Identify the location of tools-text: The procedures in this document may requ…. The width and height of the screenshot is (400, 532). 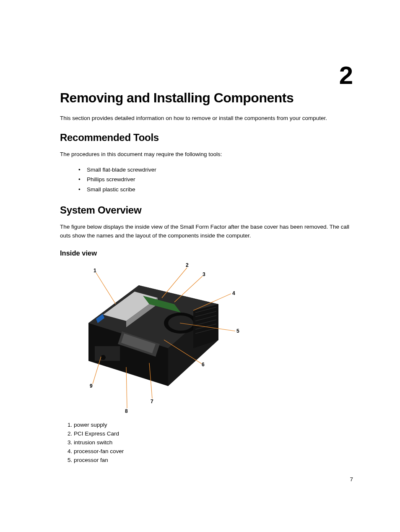
(207, 154).